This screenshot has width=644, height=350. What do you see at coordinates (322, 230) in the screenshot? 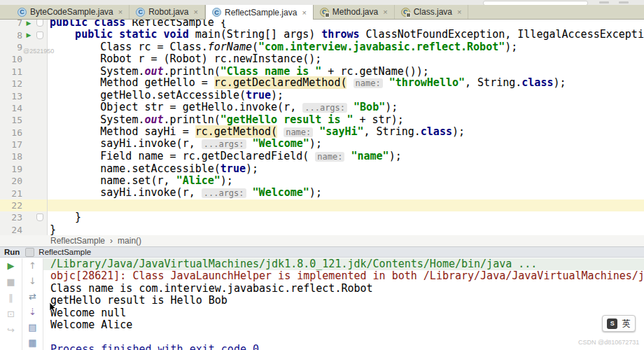
I see `code-line: 24}` at bounding box center [322, 230].